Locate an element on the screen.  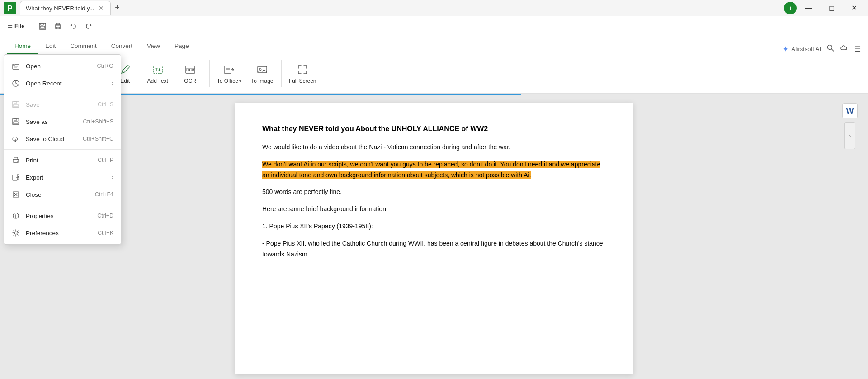
tab-close-button: ✕ is located at coordinates (101, 8).